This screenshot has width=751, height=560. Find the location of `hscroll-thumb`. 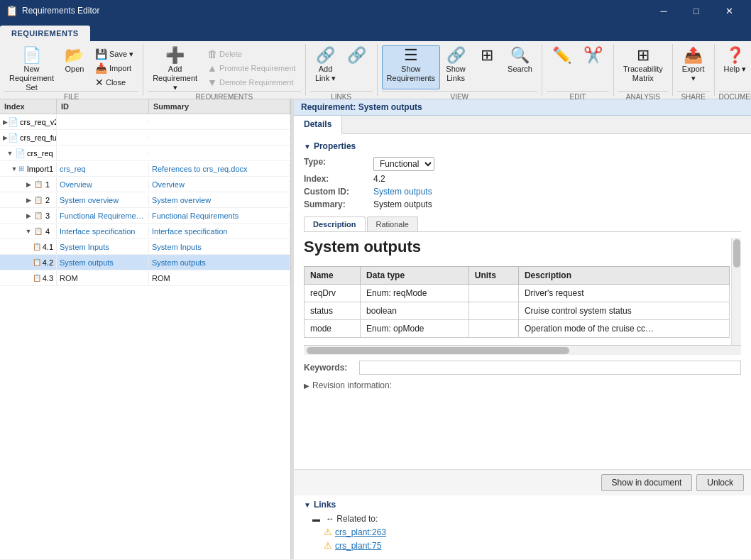

hscroll-thumb is located at coordinates (438, 351).